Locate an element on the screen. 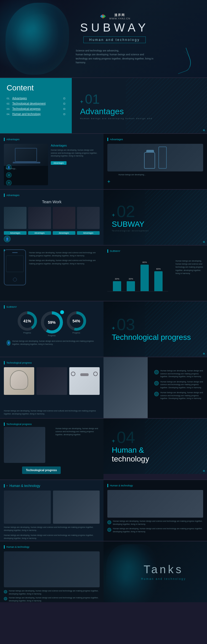  person-icon-donut: 👤 is located at coordinates (9, 343).